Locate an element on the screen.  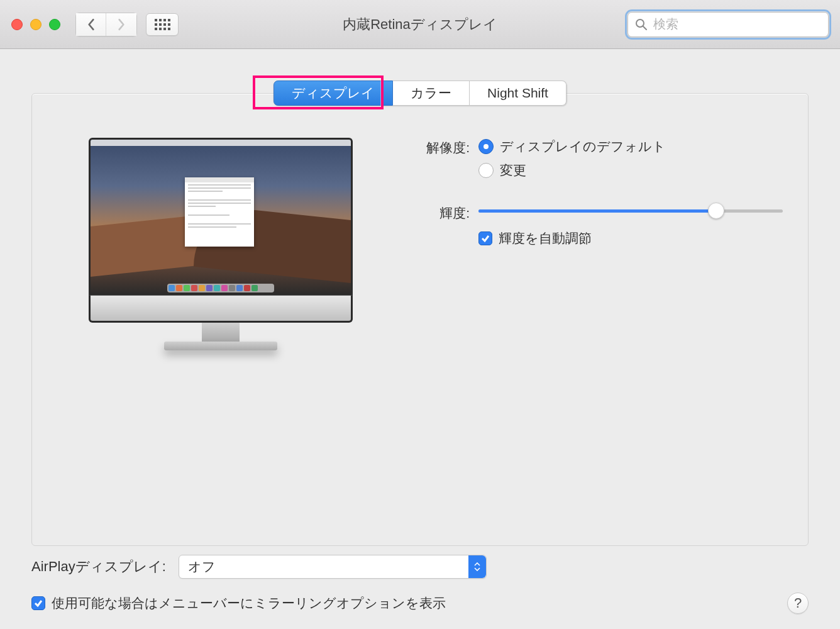
brightness-label: 輝度: is located at coordinates (444, 213).